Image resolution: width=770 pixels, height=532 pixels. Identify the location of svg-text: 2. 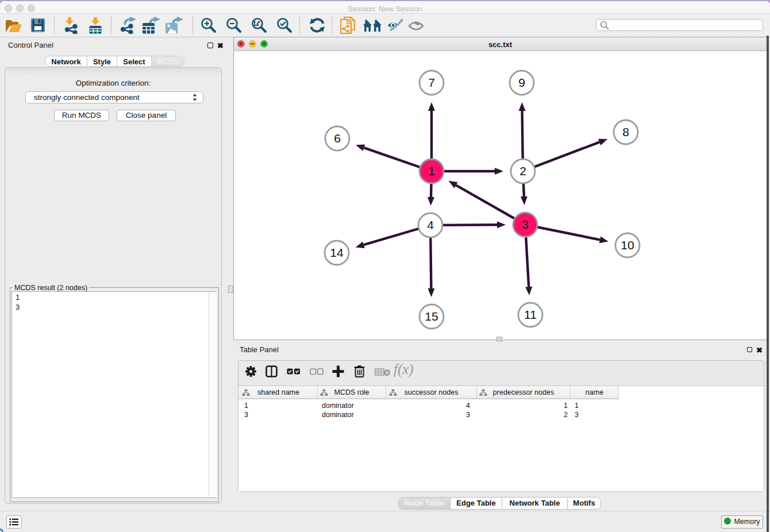
(523, 171).